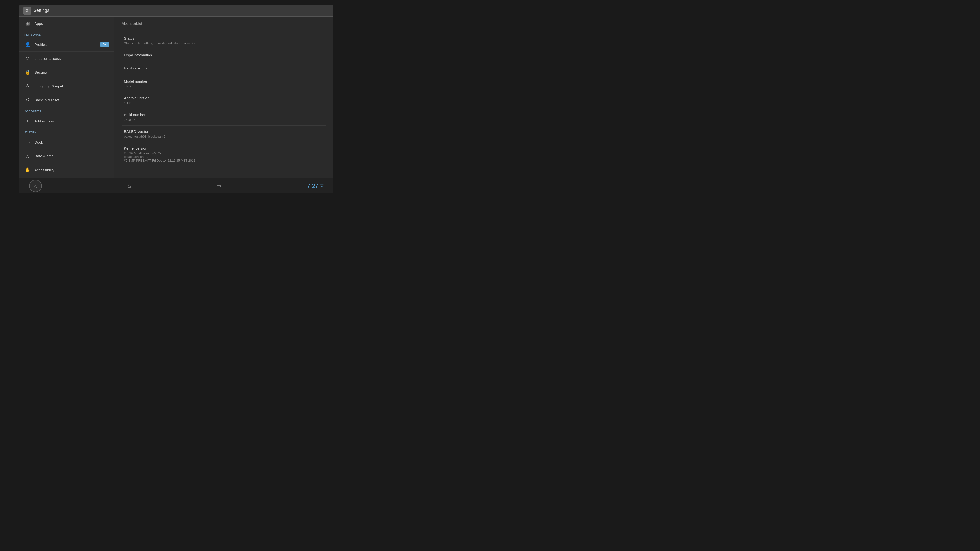 The image size is (980, 551). Describe the element at coordinates (67, 170) in the screenshot. I see `sidebar-item-accessibility: ✋ Accessibility` at that location.